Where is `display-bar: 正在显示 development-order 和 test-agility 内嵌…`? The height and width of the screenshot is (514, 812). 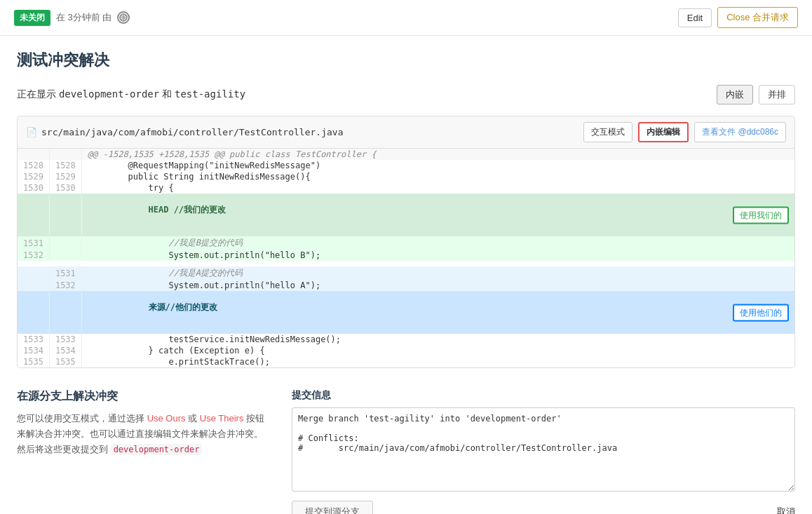
display-bar: 正在显示 development-order 和 test-agility 内嵌… is located at coordinates (406, 95).